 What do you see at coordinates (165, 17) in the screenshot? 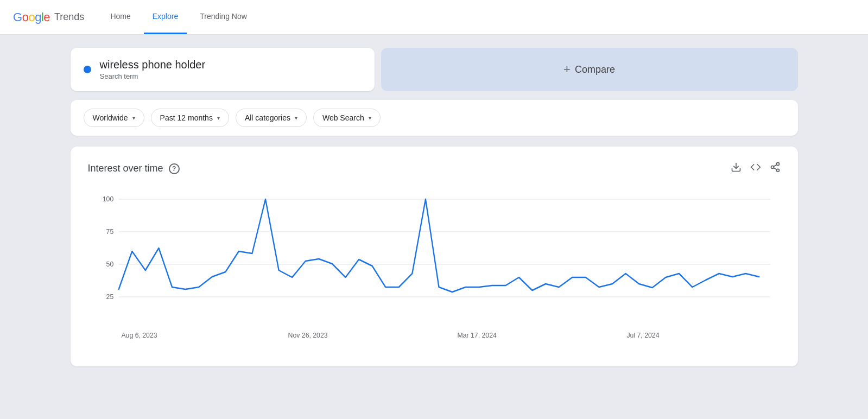
I see `nav-item-explore: Explore` at bounding box center [165, 17].